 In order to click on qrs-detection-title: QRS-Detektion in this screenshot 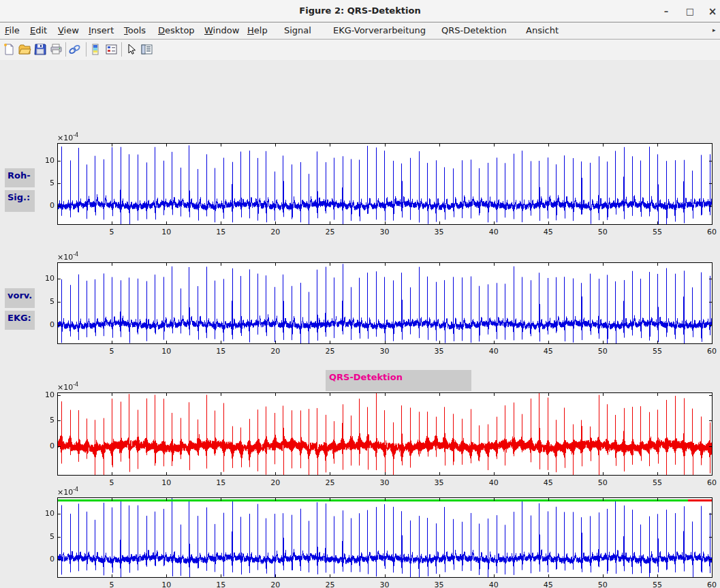, I will do `click(398, 376)`.